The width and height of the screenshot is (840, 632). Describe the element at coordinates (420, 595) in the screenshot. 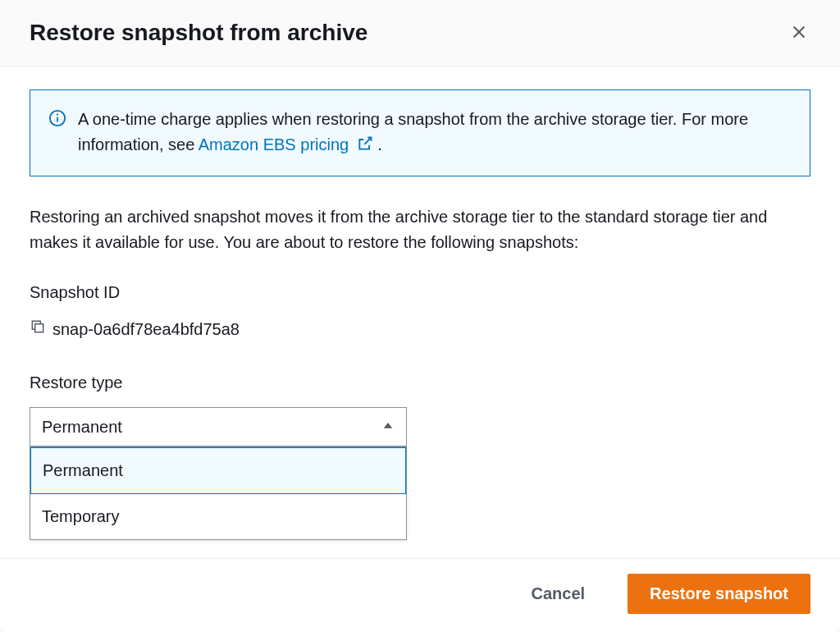

I see `dialog-footer: Cancel Restore snapshot` at that location.